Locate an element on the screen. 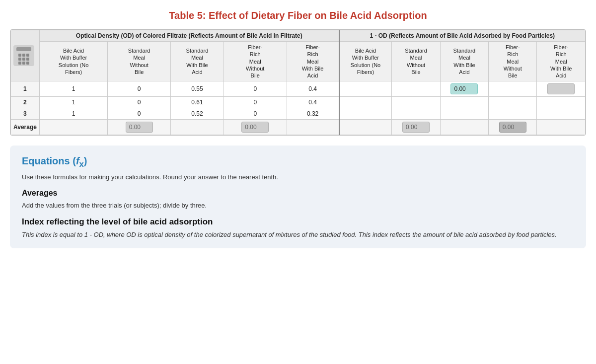  col-header-3: Fiber-RichMealWithoutBile is located at coordinates (255, 62).